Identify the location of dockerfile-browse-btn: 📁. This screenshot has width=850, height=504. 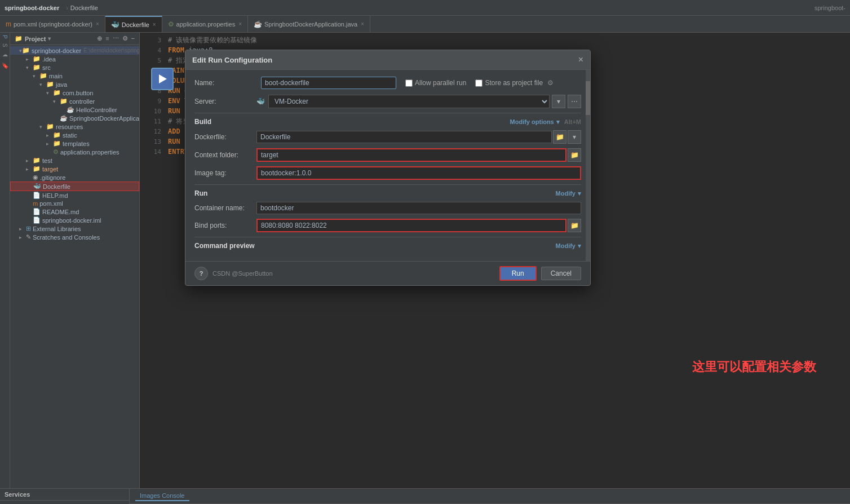
(560, 137).